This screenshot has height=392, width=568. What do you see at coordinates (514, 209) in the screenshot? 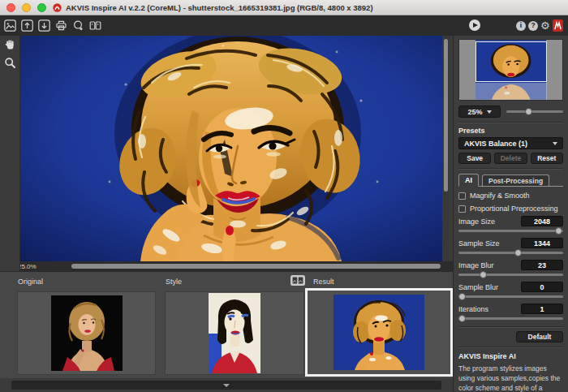
I see `checkbox-label: Proportional Preprocessing` at bounding box center [514, 209].